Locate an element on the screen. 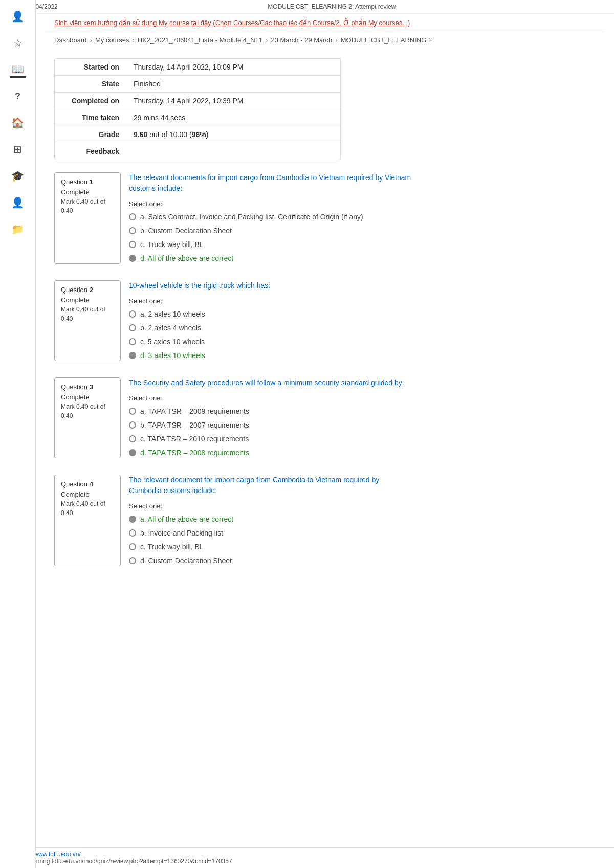  question-2-radio-b is located at coordinates (133, 328).